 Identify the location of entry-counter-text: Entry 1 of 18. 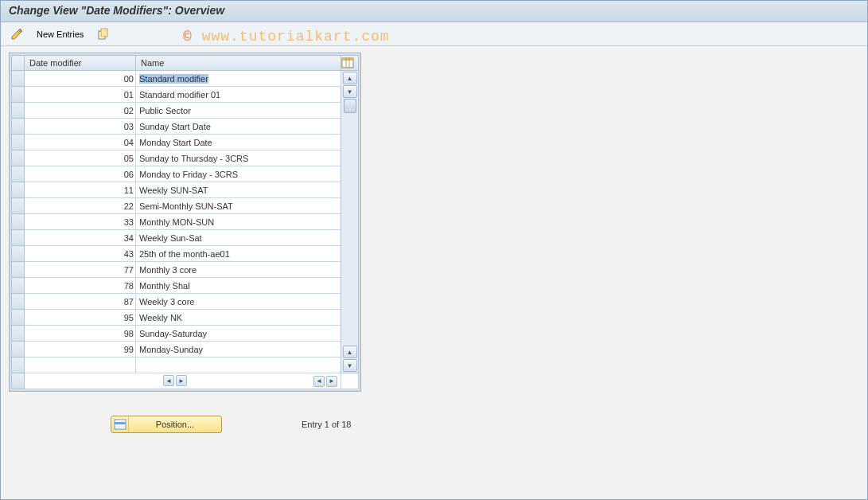
(326, 424).